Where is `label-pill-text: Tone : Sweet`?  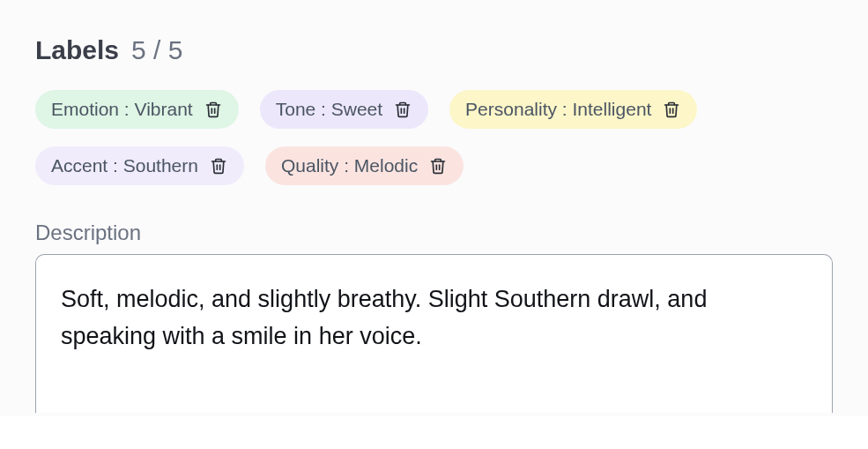 label-pill-text: Tone : Sweet is located at coordinates (330, 109).